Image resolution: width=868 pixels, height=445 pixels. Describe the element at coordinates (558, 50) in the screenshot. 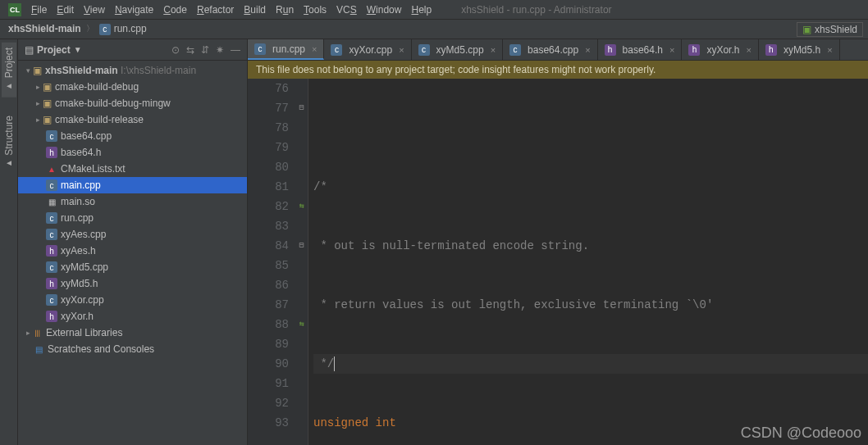

I see `editor-tabs: crun.cpp× cxyXor.cpp× cxyMd5.cpp× cbase6…` at that location.